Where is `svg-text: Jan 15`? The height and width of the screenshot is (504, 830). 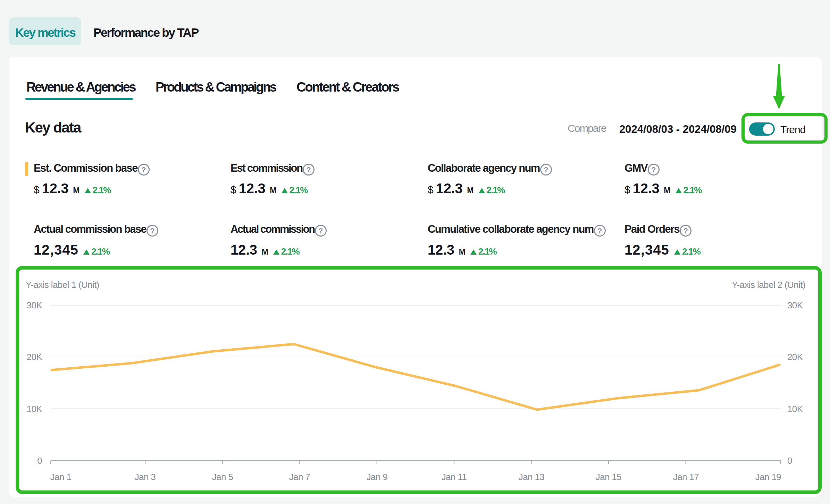
svg-text: Jan 15 is located at coordinates (609, 477).